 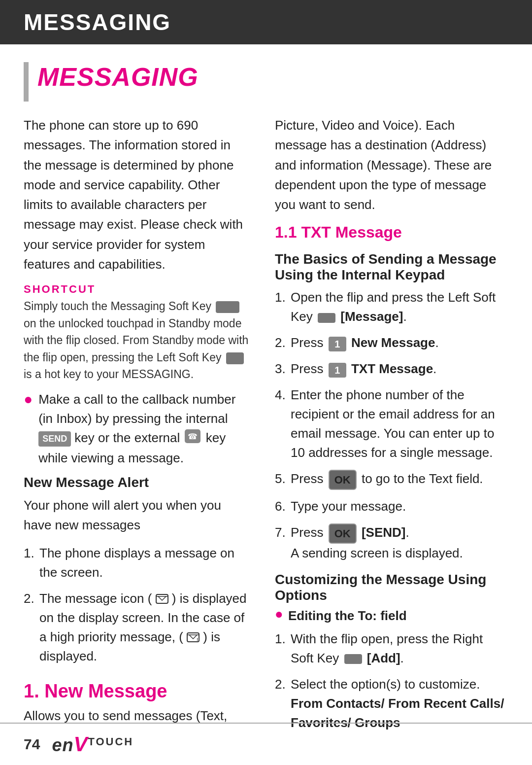 What do you see at coordinates (137, 627) in the screenshot?
I see `alert-list-item-2: 2. The message icon ( ) is displayed on …` at bounding box center [137, 627].